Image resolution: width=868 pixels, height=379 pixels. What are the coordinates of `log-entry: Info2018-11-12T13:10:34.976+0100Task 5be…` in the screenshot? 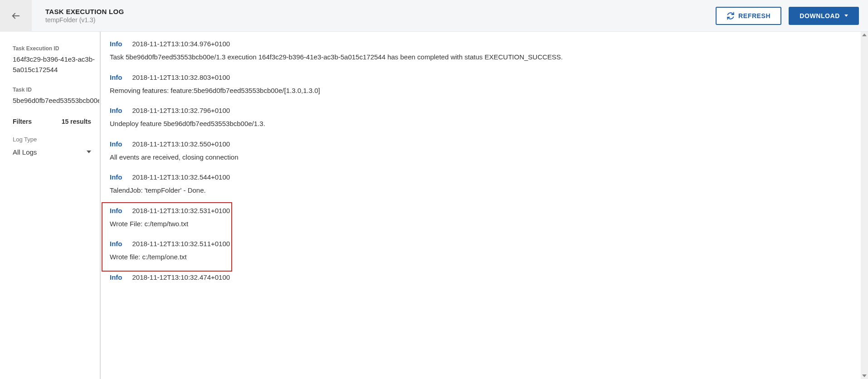 It's located at (483, 54).